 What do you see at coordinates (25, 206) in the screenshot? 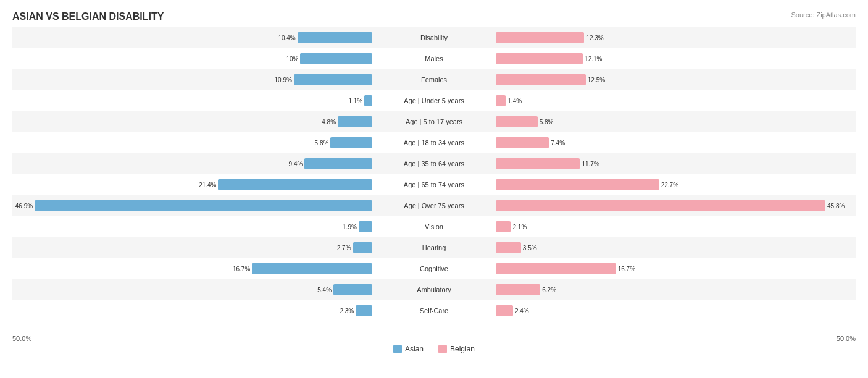
I see `val-left: 46.9%` at bounding box center [25, 206].